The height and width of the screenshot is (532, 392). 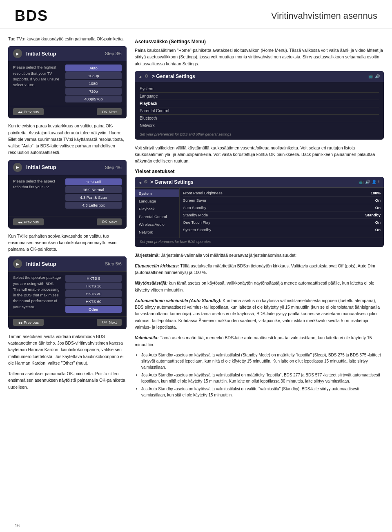 I want to click on setup-title-3: Initial Setup, so click(x=64, y=54).